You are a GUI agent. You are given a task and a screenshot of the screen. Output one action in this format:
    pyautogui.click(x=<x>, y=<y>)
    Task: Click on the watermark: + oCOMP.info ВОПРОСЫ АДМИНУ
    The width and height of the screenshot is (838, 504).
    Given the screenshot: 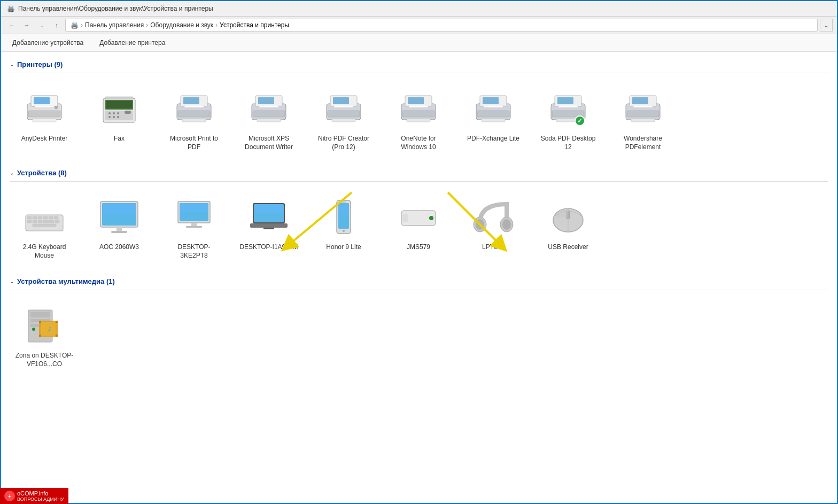 What is the action you would take?
    pyautogui.click(x=34, y=496)
    